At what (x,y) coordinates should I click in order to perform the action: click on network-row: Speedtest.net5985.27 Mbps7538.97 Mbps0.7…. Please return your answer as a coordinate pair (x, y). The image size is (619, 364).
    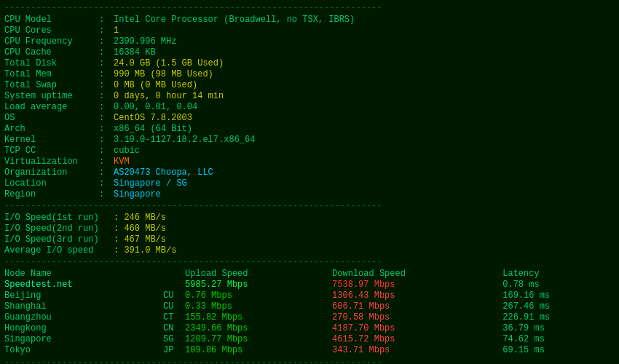
    Looking at the image, I should click on (310, 285).